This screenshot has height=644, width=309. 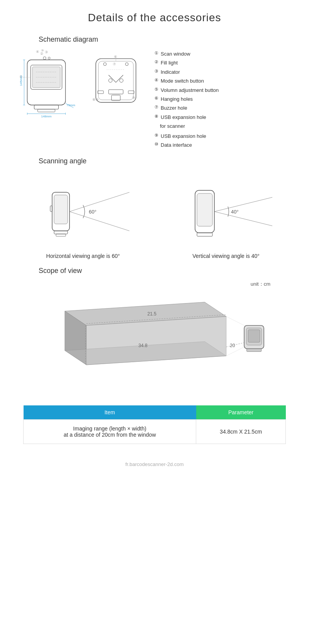 What do you see at coordinates (187, 122) in the screenshot?
I see `legend-item-8: ⑧USB expansion hole for scanner` at bounding box center [187, 122].